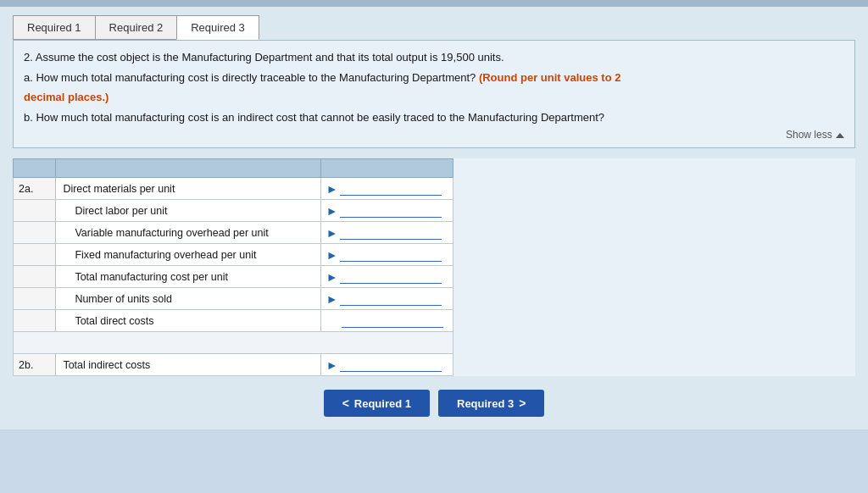 This screenshot has width=868, height=493. What do you see at coordinates (391, 364) in the screenshot?
I see `input-total-indirect` at bounding box center [391, 364].